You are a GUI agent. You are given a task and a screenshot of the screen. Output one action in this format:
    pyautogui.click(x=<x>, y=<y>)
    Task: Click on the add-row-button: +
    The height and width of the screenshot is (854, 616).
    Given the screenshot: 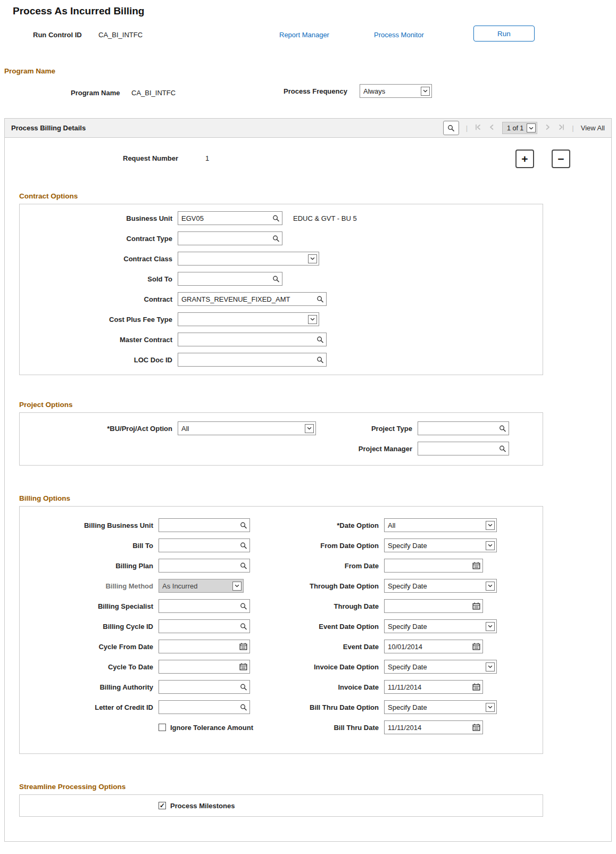 What is the action you would take?
    pyautogui.click(x=525, y=159)
    